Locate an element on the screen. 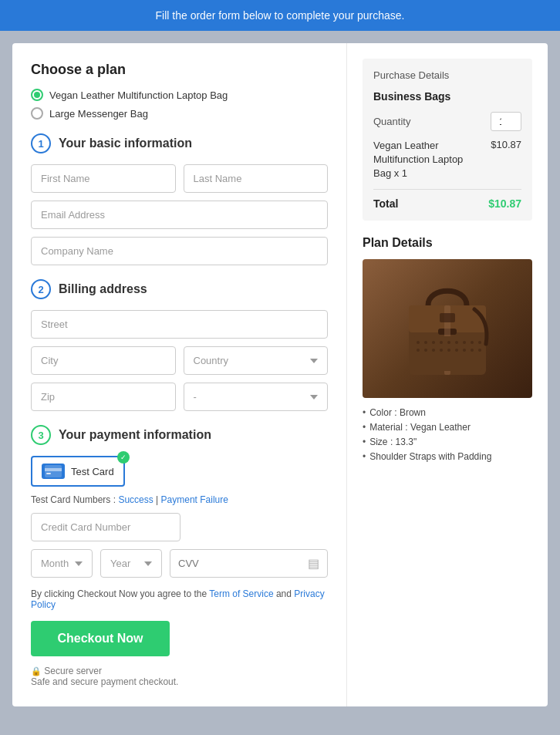 The height and width of the screenshot is (735, 560). cc-number-input is located at coordinates (106, 528).